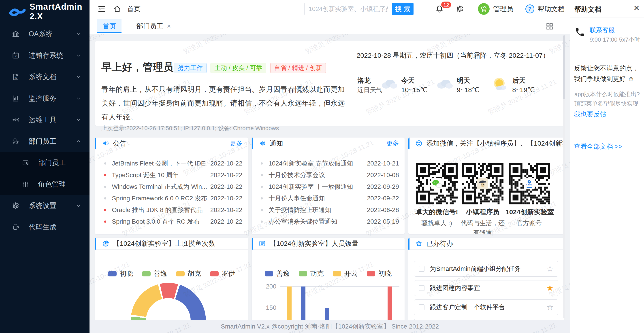 Image resolution: width=644 pixels, height=333 pixels. What do you see at coordinates (160, 175) in the screenshot?
I see `list-item-text: TypeScript 诞生 10 周年` at bounding box center [160, 175].